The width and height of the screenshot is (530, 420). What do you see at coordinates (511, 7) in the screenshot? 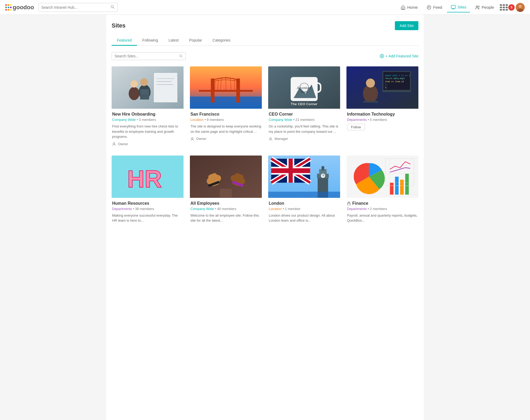
I see `notification-badge: 5` at bounding box center [511, 7].